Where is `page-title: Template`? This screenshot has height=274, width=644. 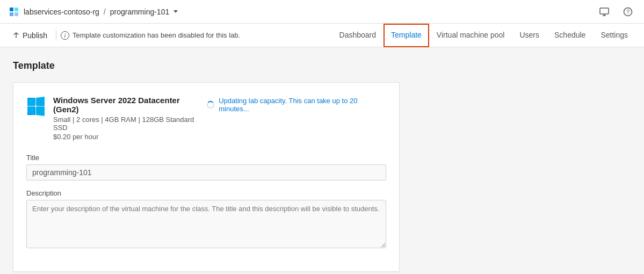 page-title: Template is located at coordinates (322, 66).